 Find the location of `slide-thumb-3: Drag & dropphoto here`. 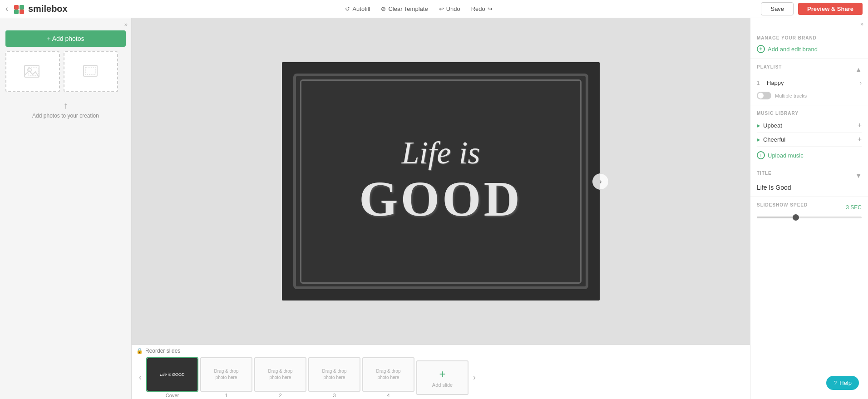

slide-thumb-3: Drag & dropphoto here is located at coordinates (334, 374).